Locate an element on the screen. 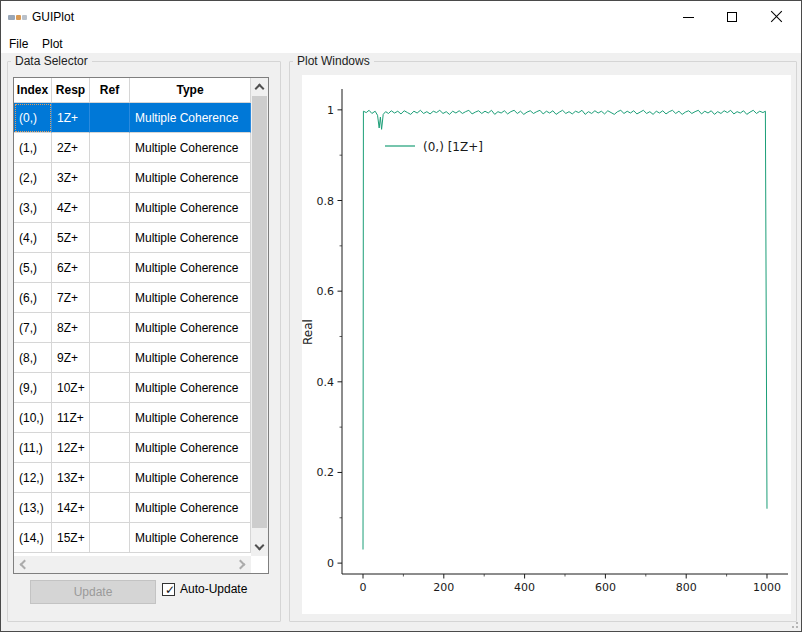  scroll-up-button is located at coordinates (260, 86).